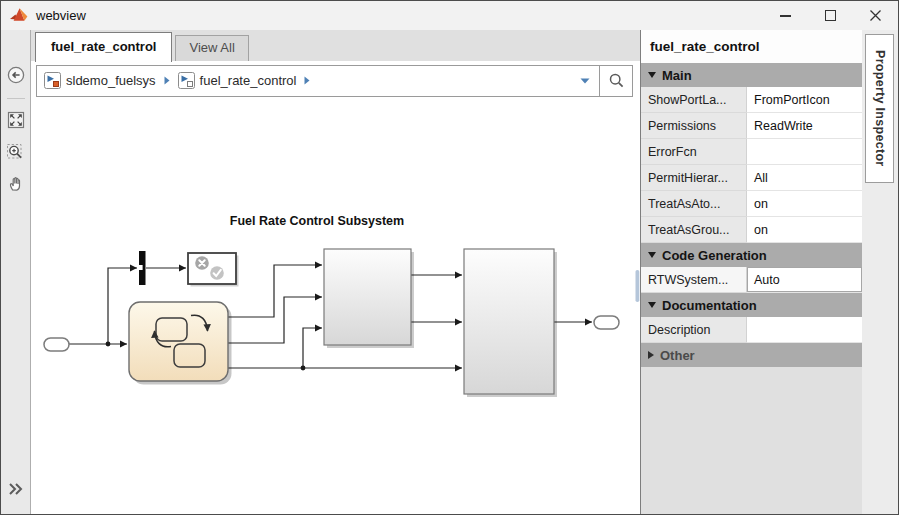 Image resolution: width=899 pixels, height=515 pixels. What do you see at coordinates (752, 152) in the screenshot?
I see `property-row: ErrorFcn` at bounding box center [752, 152].